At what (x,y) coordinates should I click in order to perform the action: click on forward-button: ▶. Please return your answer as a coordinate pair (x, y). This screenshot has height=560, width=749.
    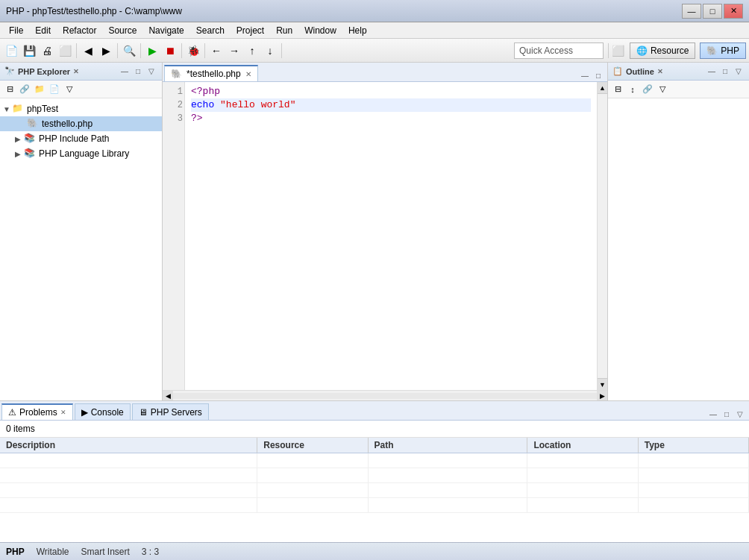
    Looking at the image, I should click on (106, 51).